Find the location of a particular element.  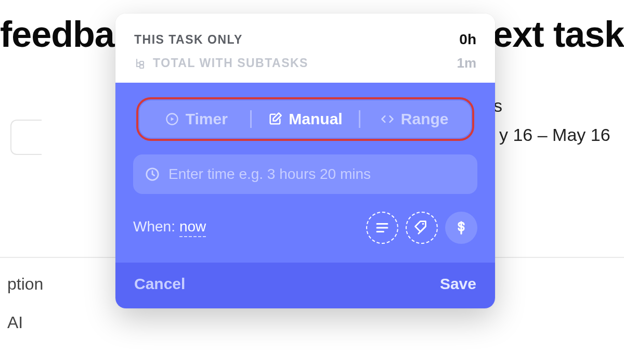

this-task-only-value: 0h is located at coordinates (468, 40).